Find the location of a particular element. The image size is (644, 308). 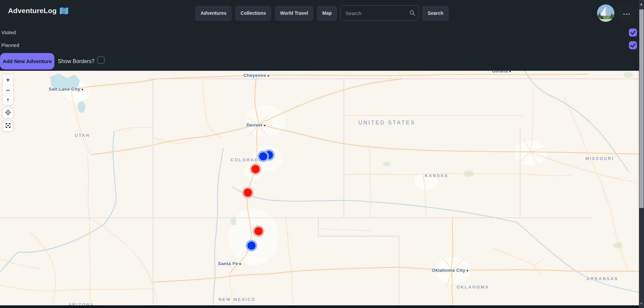

planned-checkbox is located at coordinates (633, 45).